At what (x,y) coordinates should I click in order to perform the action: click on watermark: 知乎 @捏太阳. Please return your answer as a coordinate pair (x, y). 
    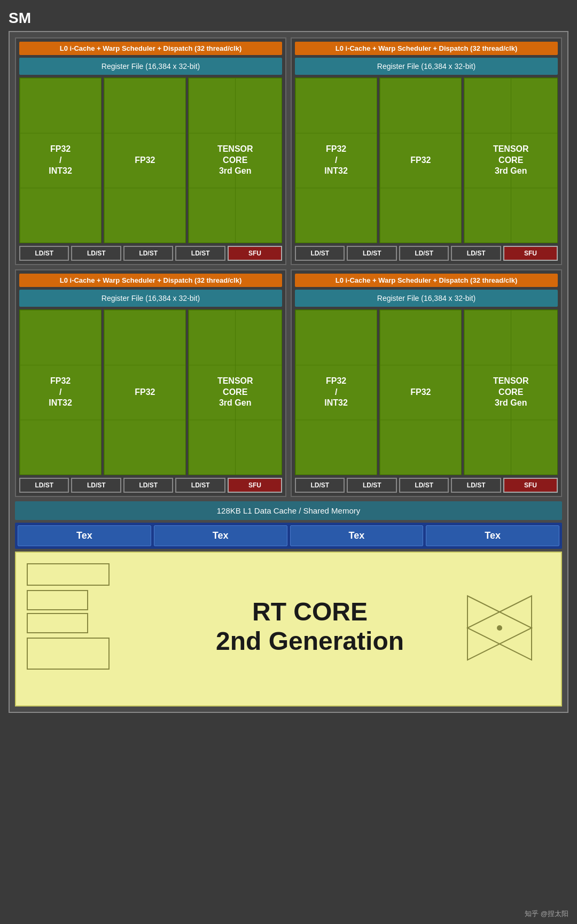
    Looking at the image, I should click on (547, 914).